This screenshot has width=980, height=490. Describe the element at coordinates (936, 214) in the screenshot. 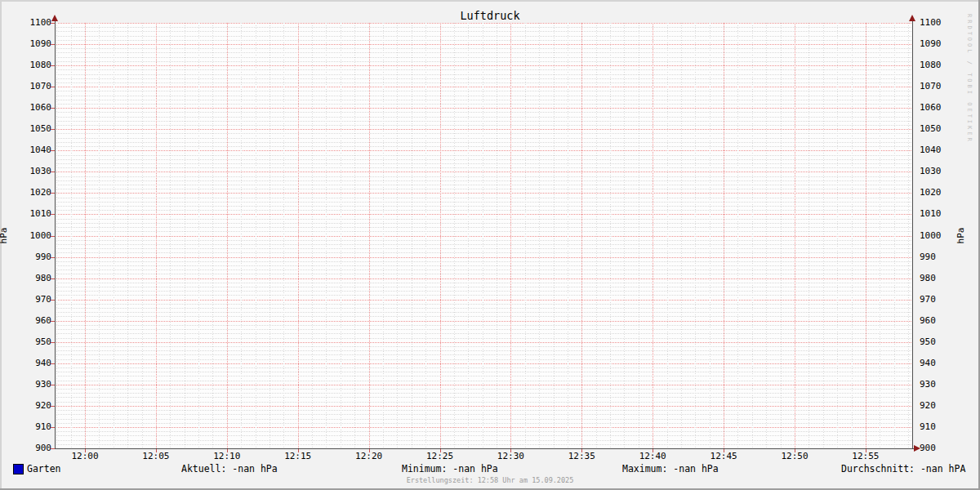

I see `y-tick-label-right: 1010` at that location.